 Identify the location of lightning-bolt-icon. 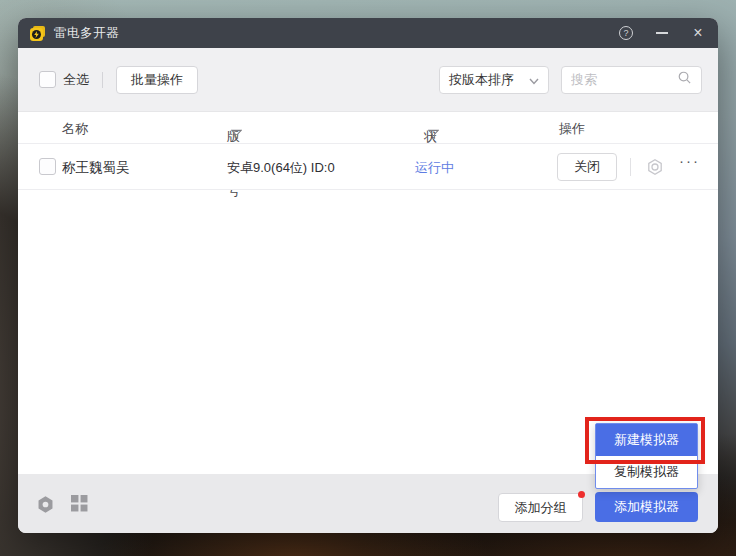
(36, 34).